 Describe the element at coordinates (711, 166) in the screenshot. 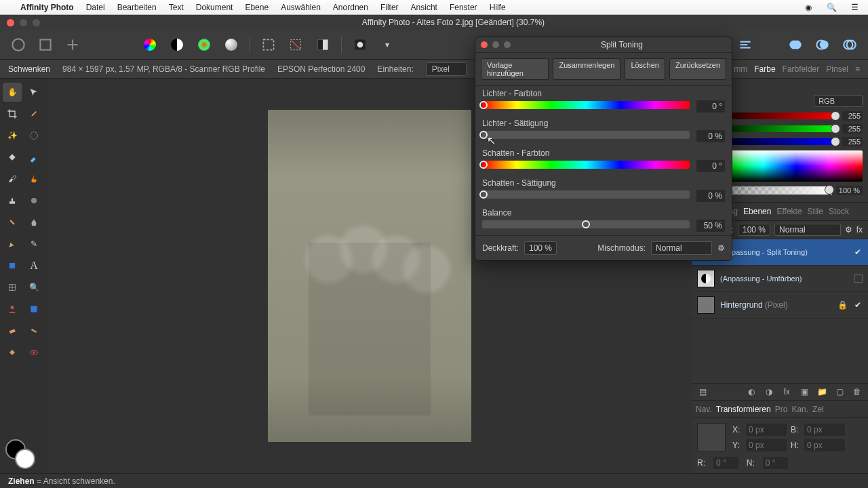

I see `shadow-hue-value: 0 °` at that location.